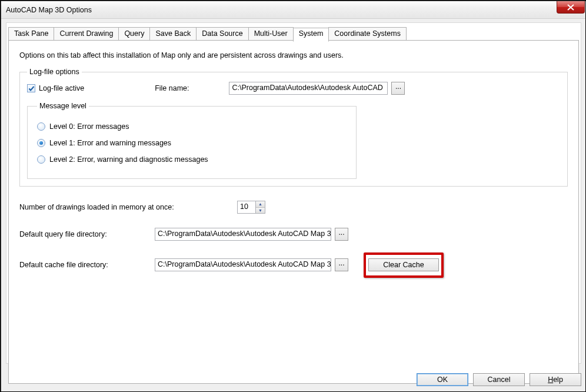 This screenshot has width=586, height=392. Describe the element at coordinates (134, 34) in the screenshot. I see `tab-query: Query` at that location.